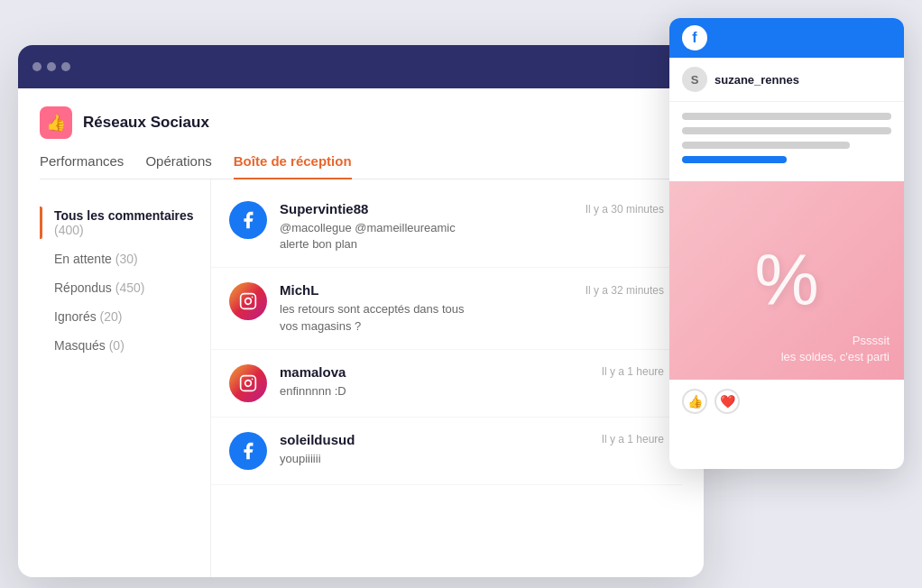 Image resolution: width=922 pixels, height=588 pixels. What do you see at coordinates (787, 280) in the screenshot?
I see `fb-image: % Pssssit les soldes, c'est parti` at bounding box center [787, 280].